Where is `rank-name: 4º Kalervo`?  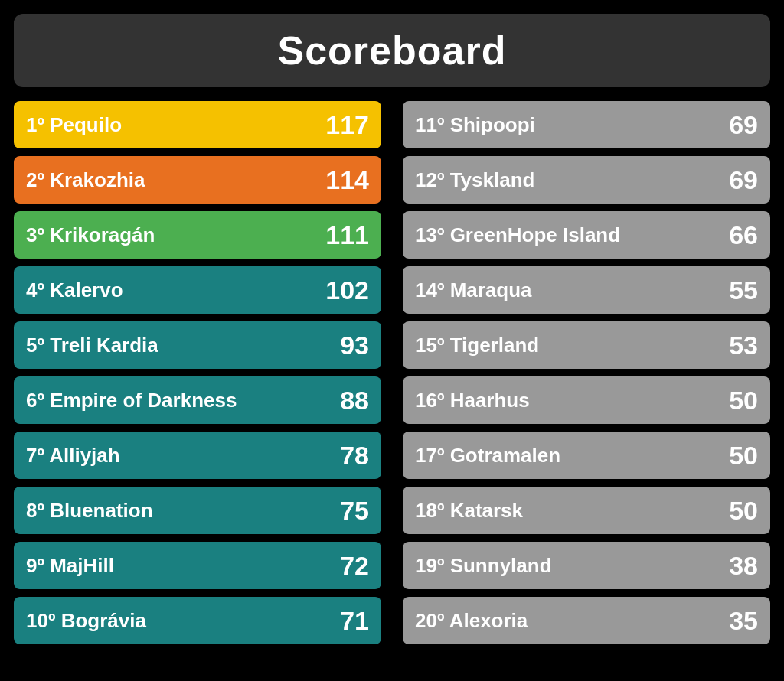
rank-name: 4º Kalervo is located at coordinates (75, 291).